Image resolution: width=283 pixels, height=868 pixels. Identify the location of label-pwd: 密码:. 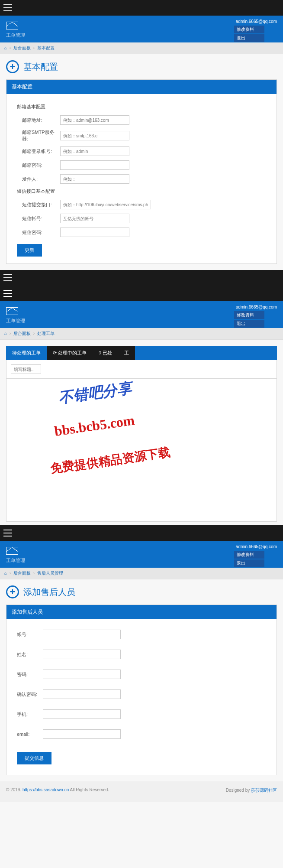
(30, 674).